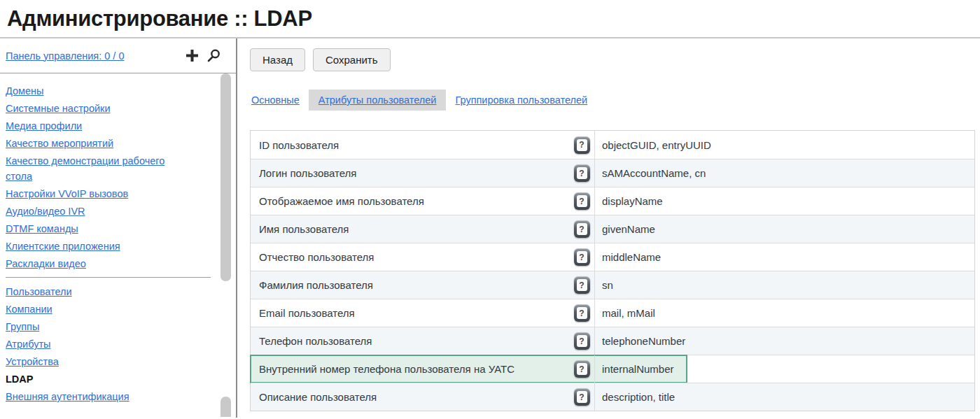  Describe the element at coordinates (612, 201) in the screenshot. I see `table-row-user-display-name: Отображаемое имя пользователя?displayNam…` at that location.